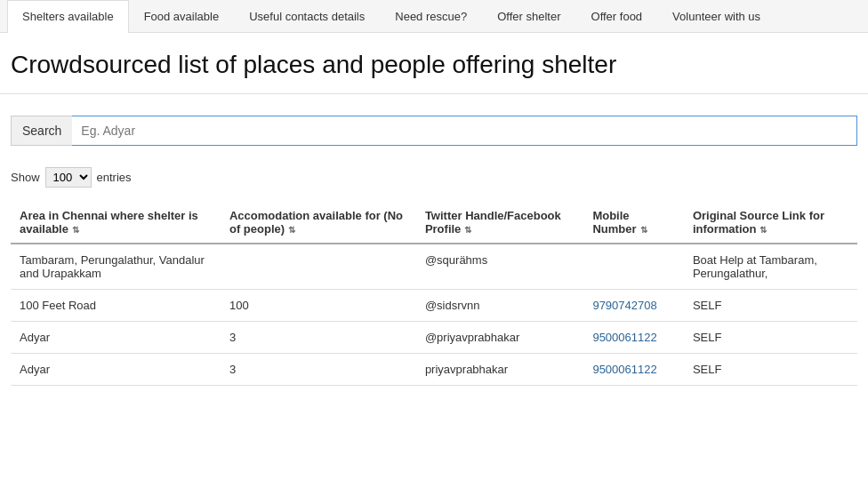 This screenshot has height=488, width=868. Describe the element at coordinates (770, 267) in the screenshot. I see `table-cell: Boat Help at Tambaram, Perungalathur,` at that location.